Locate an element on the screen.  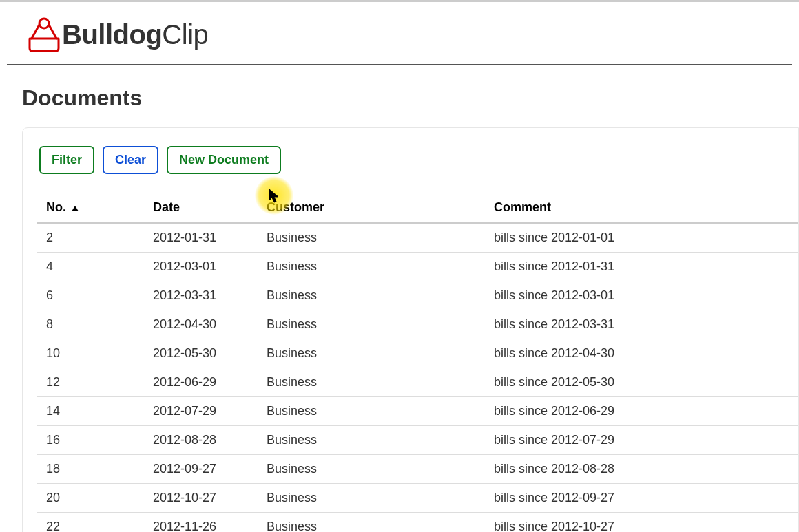
clear-button: Clear is located at coordinates (131, 160).